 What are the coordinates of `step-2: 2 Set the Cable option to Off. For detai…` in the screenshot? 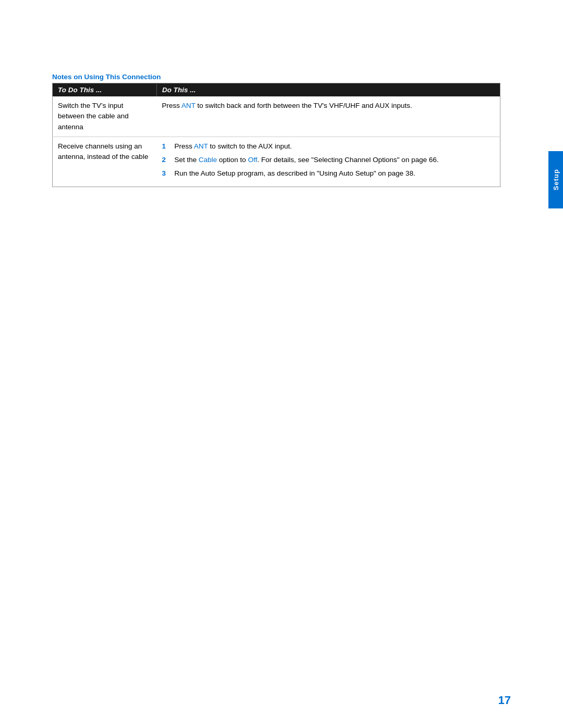 It's located at (328, 160).